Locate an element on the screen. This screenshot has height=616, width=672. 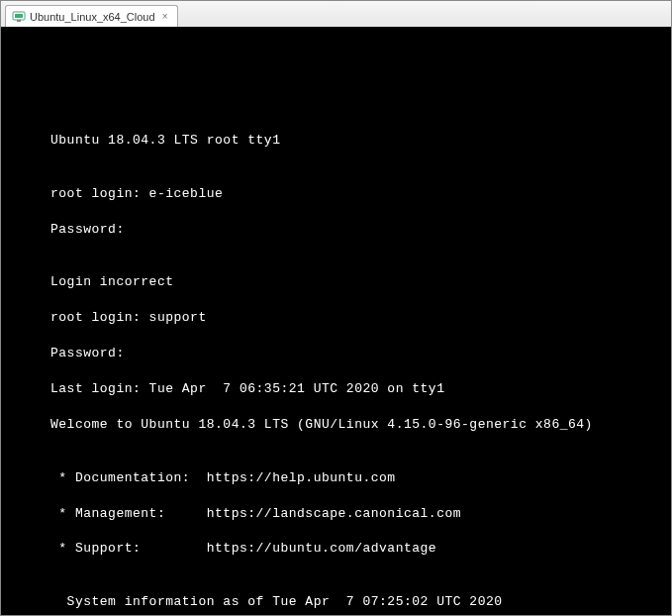
term-line: Login incorrect is located at coordinates (354, 282).